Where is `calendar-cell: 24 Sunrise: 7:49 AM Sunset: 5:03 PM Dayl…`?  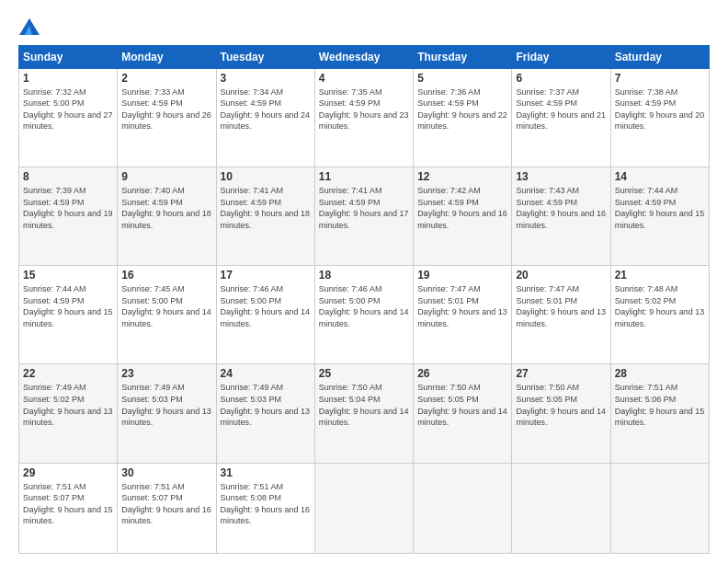
calendar-cell: 24 Sunrise: 7:49 AM Sunset: 5:03 PM Dayl… is located at coordinates (265, 414).